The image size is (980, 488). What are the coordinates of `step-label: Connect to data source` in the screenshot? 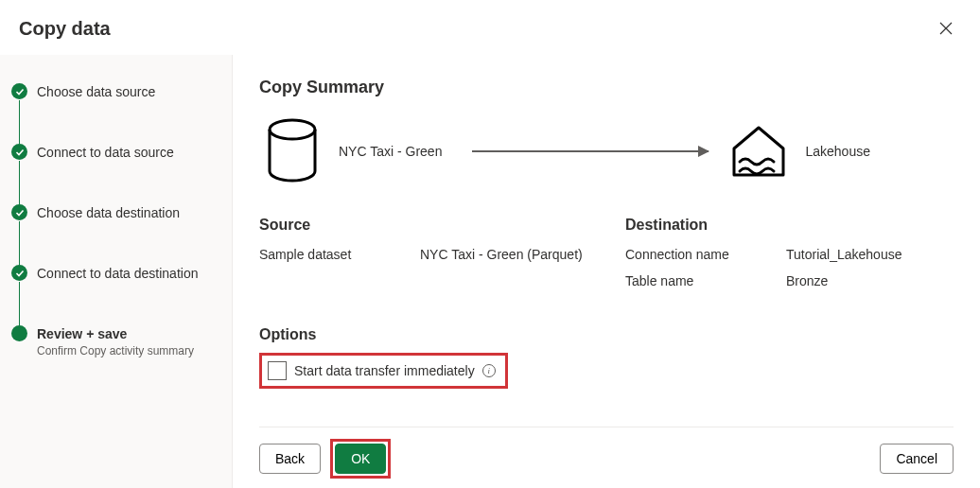 It's located at (106, 152).